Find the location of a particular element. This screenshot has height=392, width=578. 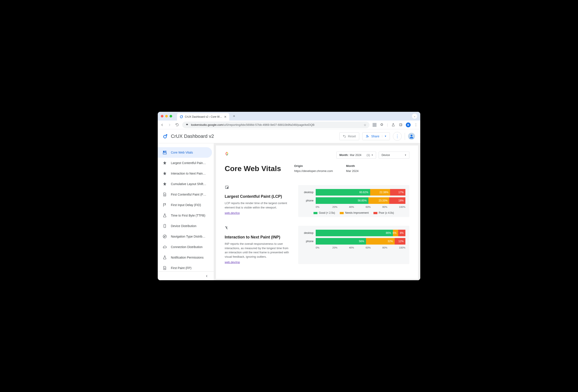

metric-section: Interaction to Next Paint (INP)INP repor… is located at coordinates (317, 245).